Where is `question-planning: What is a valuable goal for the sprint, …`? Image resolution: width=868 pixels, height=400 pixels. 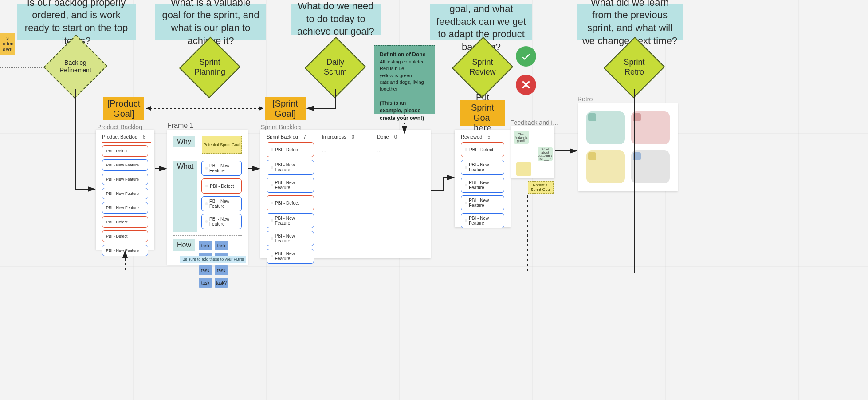 question-planning: What is a valuable goal for the sprint, … is located at coordinates (211, 22).